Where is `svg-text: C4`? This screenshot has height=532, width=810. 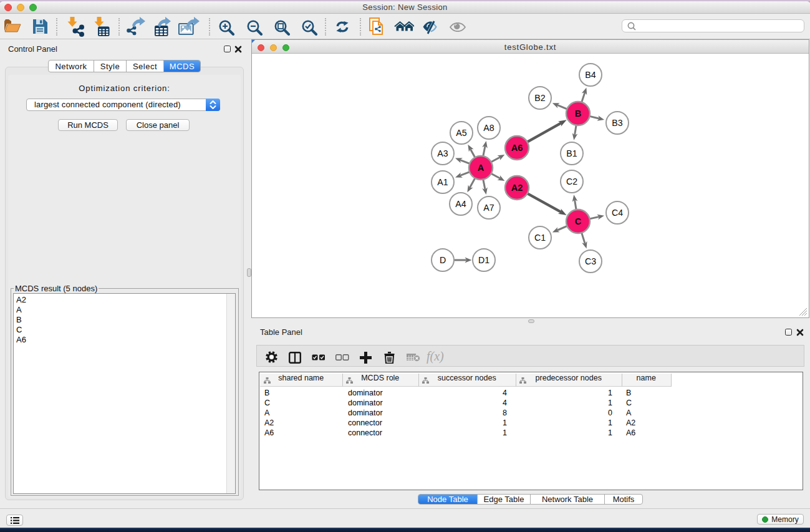 svg-text: C4 is located at coordinates (617, 213).